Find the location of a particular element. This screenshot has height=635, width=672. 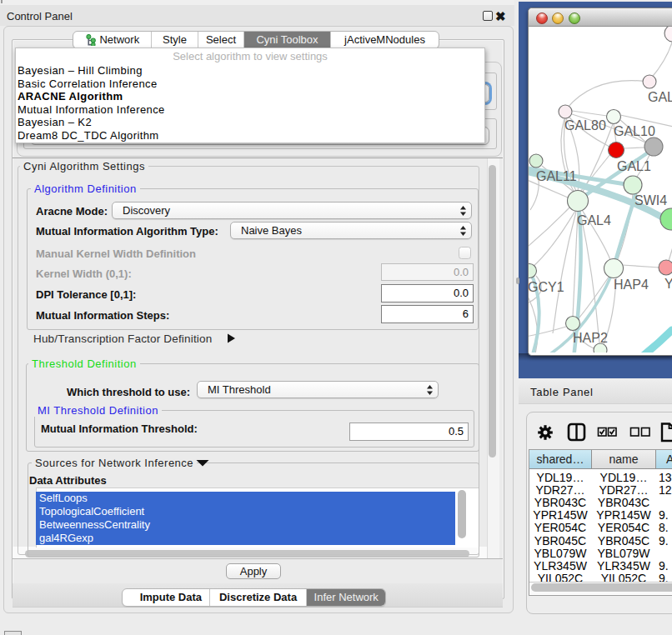

svg-text: SWI4 is located at coordinates (650, 200).